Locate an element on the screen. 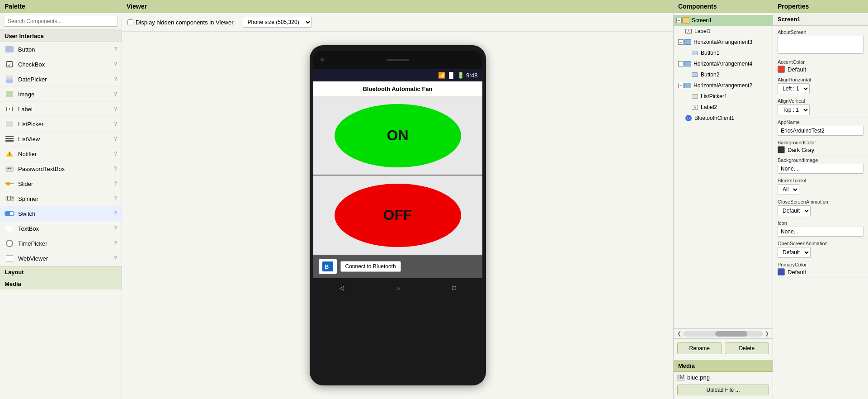  palette-item-notifier: ! Notifier ? is located at coordinates (61, 154).